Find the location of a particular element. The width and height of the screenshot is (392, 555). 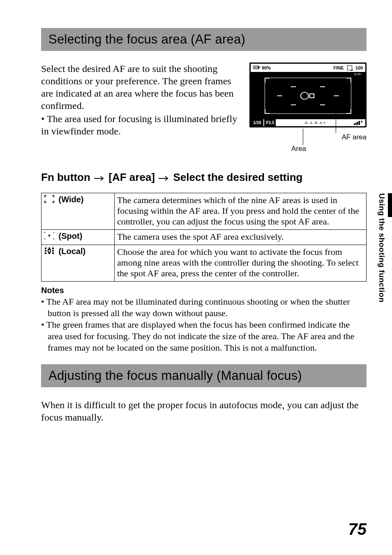

proc-part-a: Fn button is located at coordinates (66, 177).